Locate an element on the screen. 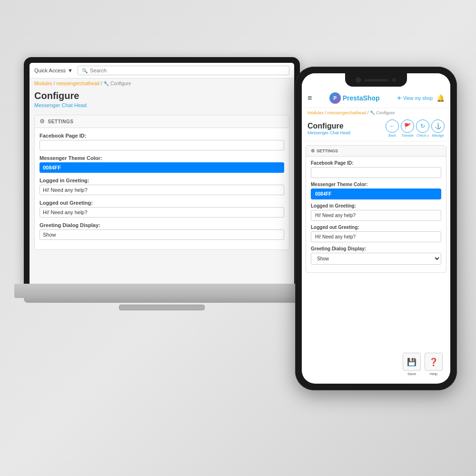  laptop-settings-header: ⚙ SETTINGS is located at coordinates (162, 122).